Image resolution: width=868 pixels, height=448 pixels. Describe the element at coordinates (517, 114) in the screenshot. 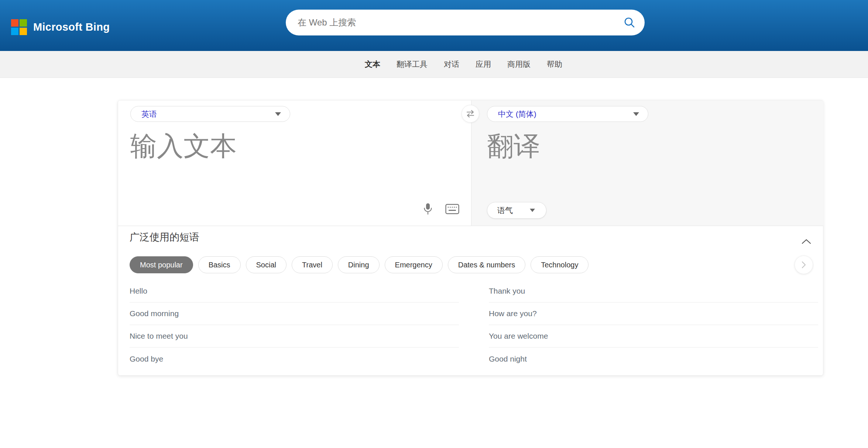

I see `target-language-label: 中文 (简体)` at that location.